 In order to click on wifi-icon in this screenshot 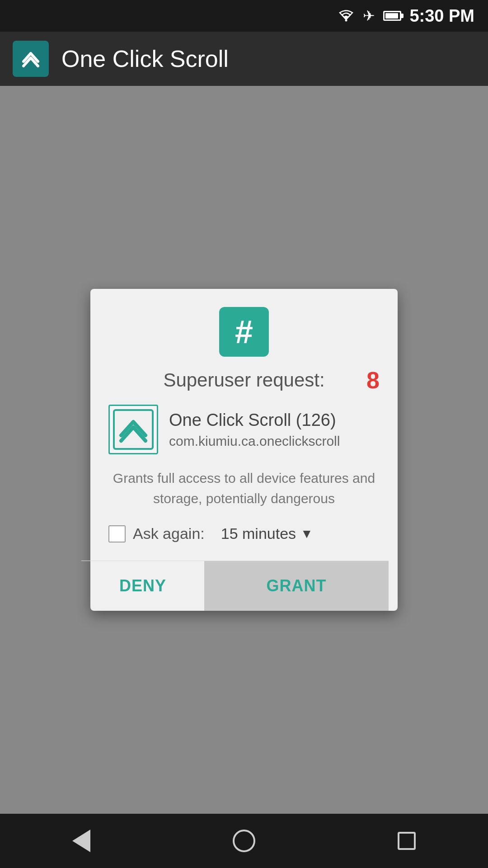, I will do `click(346, 16)`.